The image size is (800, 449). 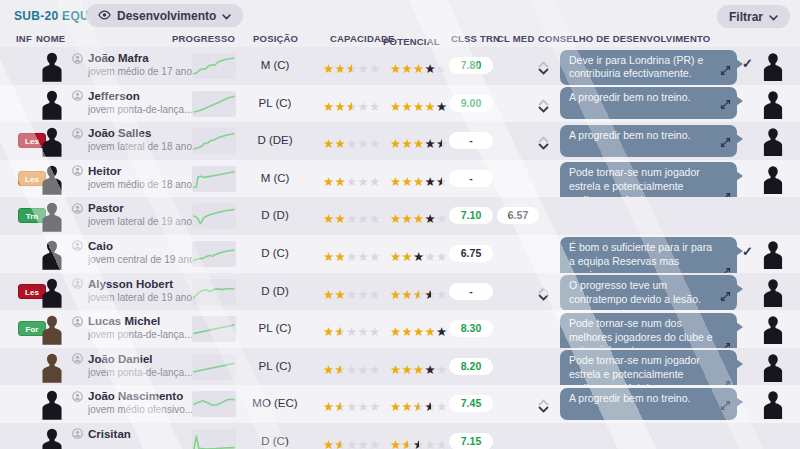 What do you see at coordinates (400, 179) in the screenshot?
I see `player-row: Les Heitor jovem médio de 18 anos M (C) …` at bounding box center [400, 179].